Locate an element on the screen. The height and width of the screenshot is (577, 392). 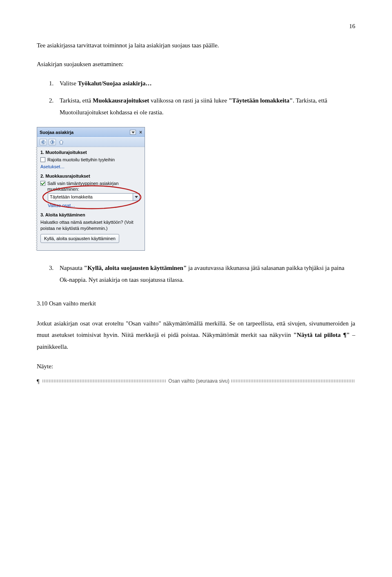
pane-title-label: Suojaa asiakirja is located at coordinates (56, 132).